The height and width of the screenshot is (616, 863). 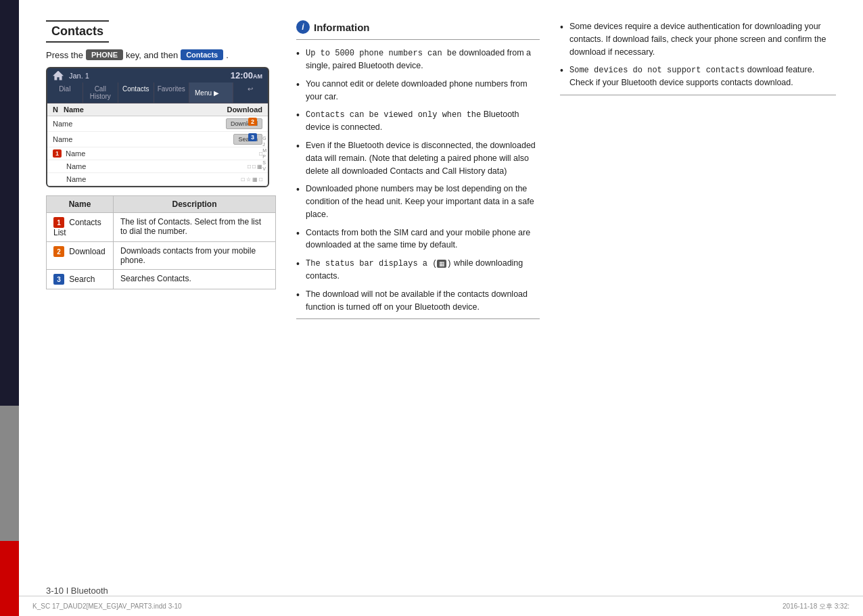 I want to click on table-cell-desc-3: Searches Contacts., so click(x=195, y=280).